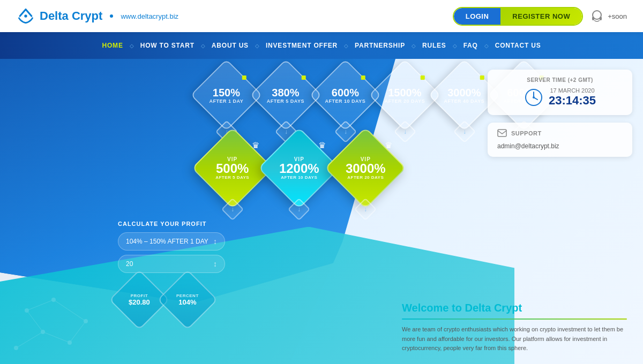  What do you see at coordinates (322, 46) in the screenshot?
I see `nav-bar: HOME ◇ HOW TO START ◇ ABOUT US ◇ INVESTM…` at bounding box center [322, 46].